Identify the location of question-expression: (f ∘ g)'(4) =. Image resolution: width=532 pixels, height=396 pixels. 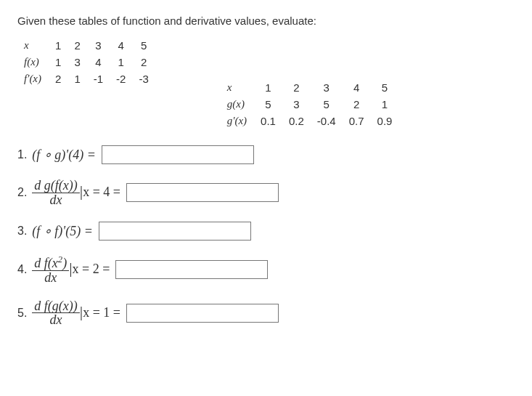
(64, 155).